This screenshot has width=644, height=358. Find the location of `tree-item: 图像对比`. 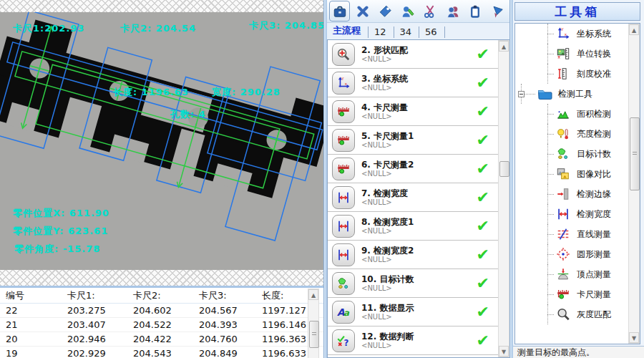

tree-item: 图像对比 is located at coordinates (572, 174).